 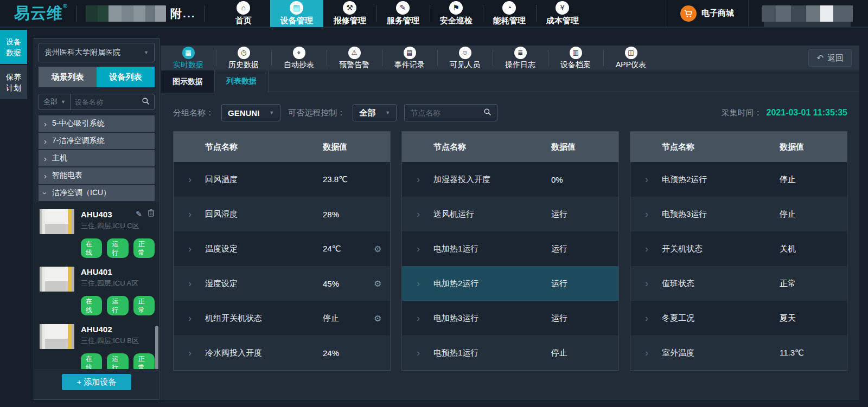 What do you see at coordinates (50, 102) in the screenshot?
I see `search-category-value: 全部` at bounding box center [50, 102].